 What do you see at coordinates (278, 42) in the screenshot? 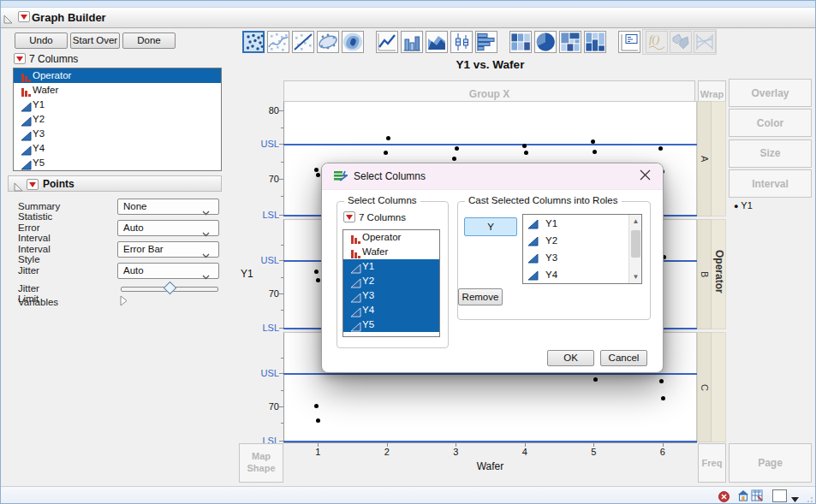
I see `smoother-icon` at bounding box center [278, 42].